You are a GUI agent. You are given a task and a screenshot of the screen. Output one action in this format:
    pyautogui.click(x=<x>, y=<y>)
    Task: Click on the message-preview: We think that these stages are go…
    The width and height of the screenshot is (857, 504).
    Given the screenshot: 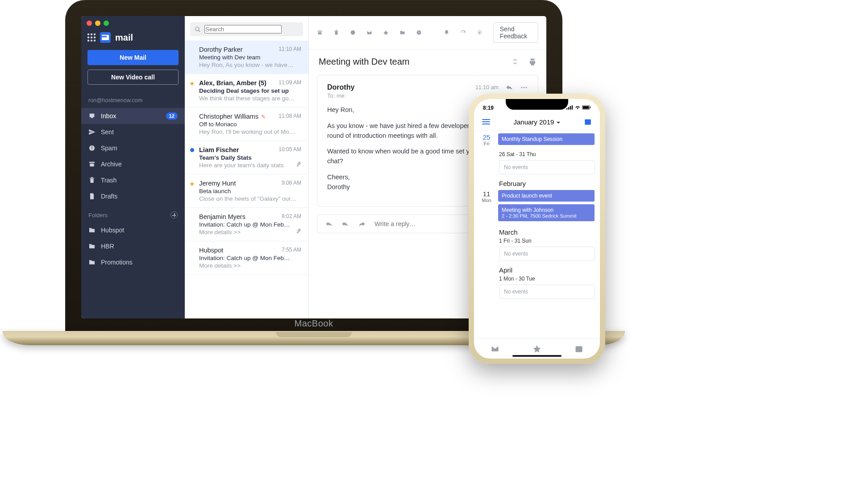 What is the action you would take?
    pyautogui.click(x=250, y=98)
    